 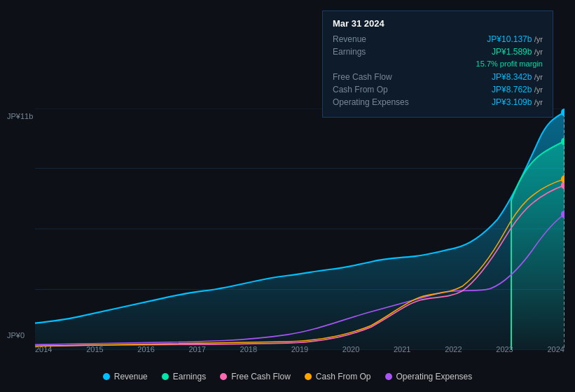 What do you see at coordinates (165, 377) in the screenshot?
I see `legend-earnings-dot` at bounding box center [165, 377].